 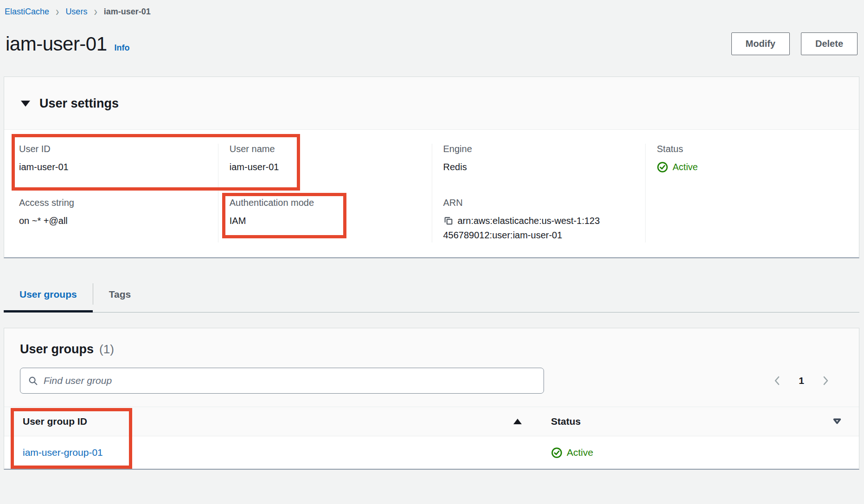 I want to click on user-group-link: iam-user-group-01, so click(x=63, y=453).